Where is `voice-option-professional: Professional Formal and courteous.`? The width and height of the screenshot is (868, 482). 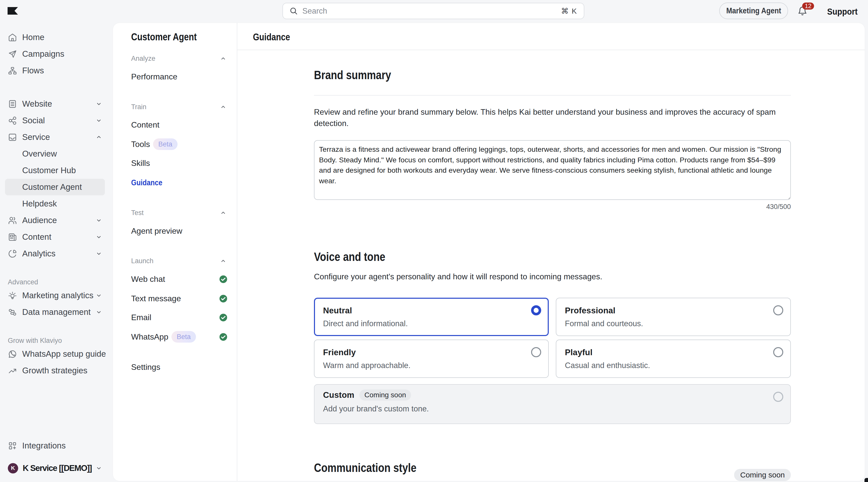
voice-option-professional: Professional Formal and courteous. is located at coordinates (673, 317).